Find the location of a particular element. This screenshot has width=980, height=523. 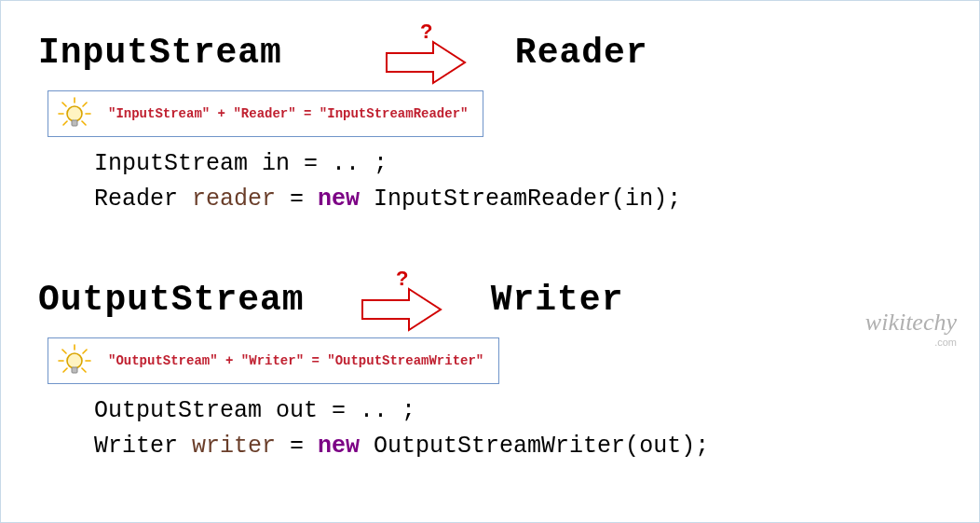

title-writer: Writer is located at coordinates (557, 300).